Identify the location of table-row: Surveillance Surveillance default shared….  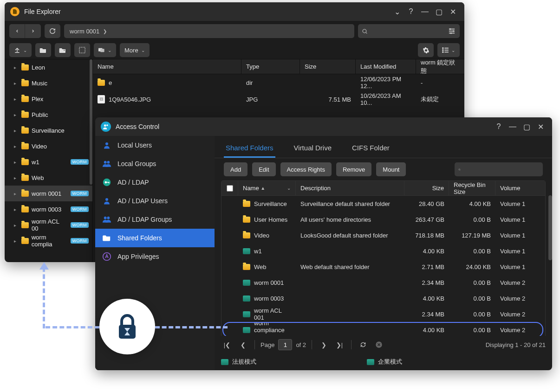
(384, 204).